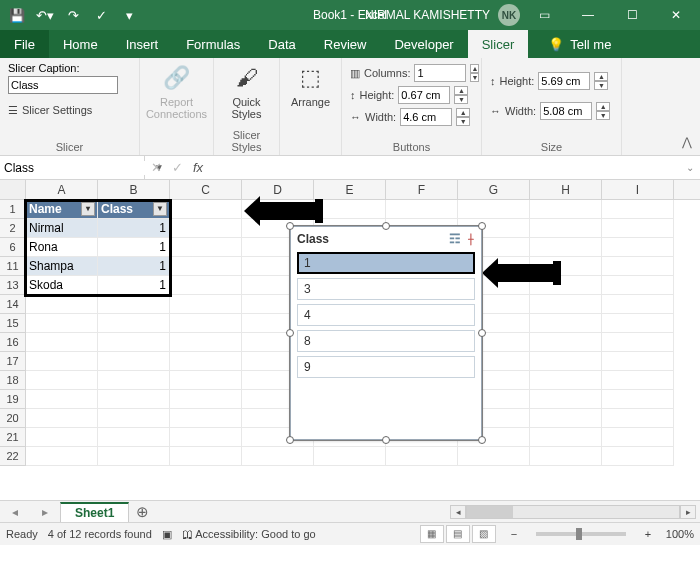 The image size is (700, 577). I want to click on column-dropdown-icon: ▾, so click(88, 209).